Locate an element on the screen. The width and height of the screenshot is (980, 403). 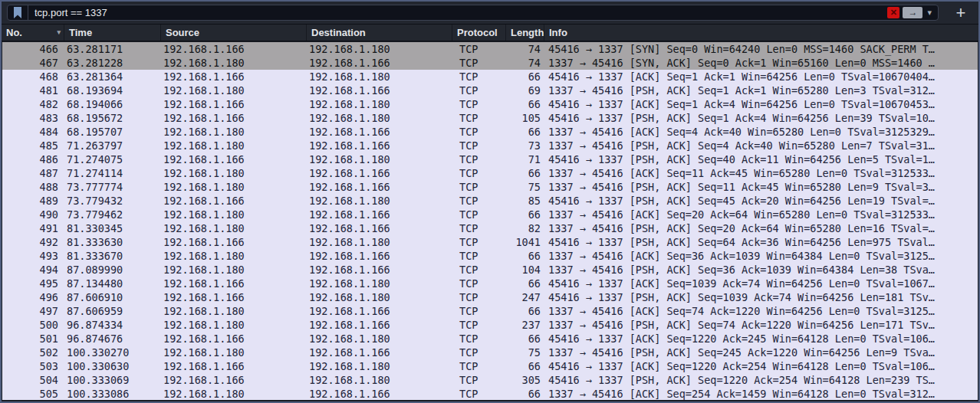
packet-row: 488 73.777774 192.168.1.180 192.168.1.16… is located at coordinates (490, 187).